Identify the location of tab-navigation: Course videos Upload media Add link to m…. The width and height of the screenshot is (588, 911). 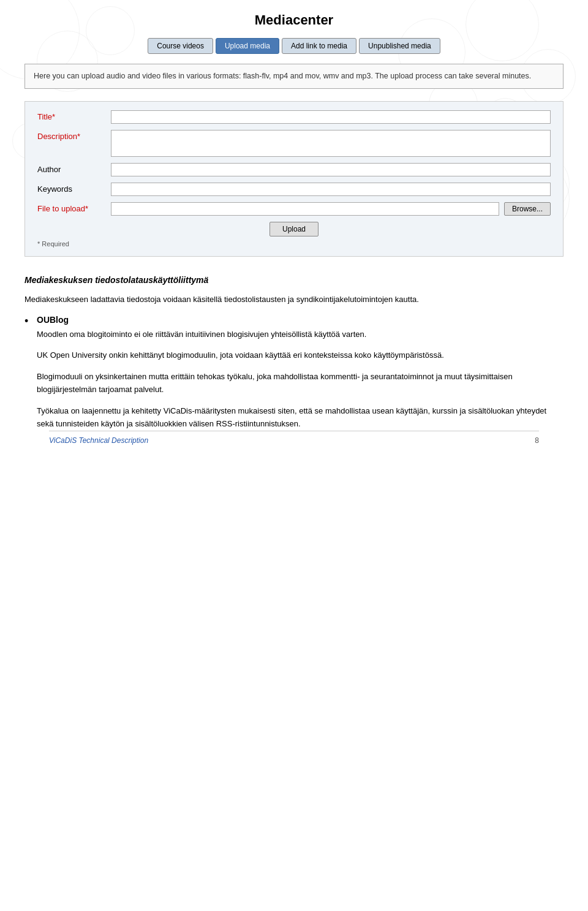
(294, 46).